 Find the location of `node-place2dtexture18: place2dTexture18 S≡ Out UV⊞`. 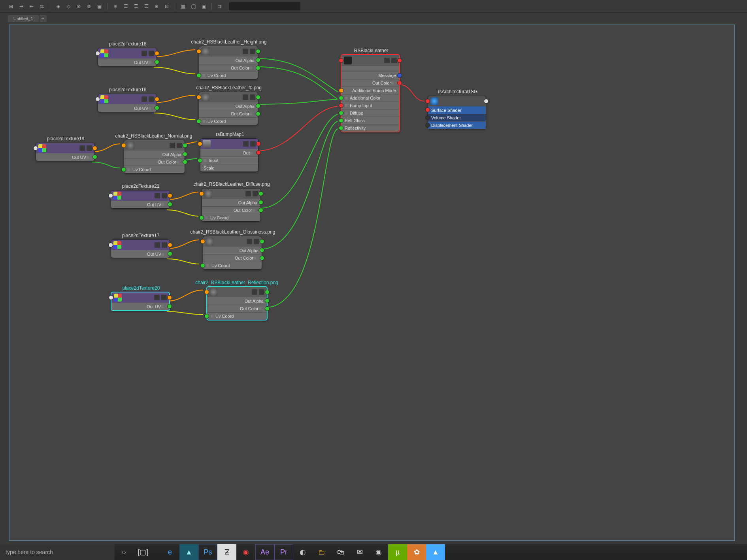

node-place2dtexture18: place2dTexture18 S≡ Out UV⊞ is located at coordinates (127, 57).